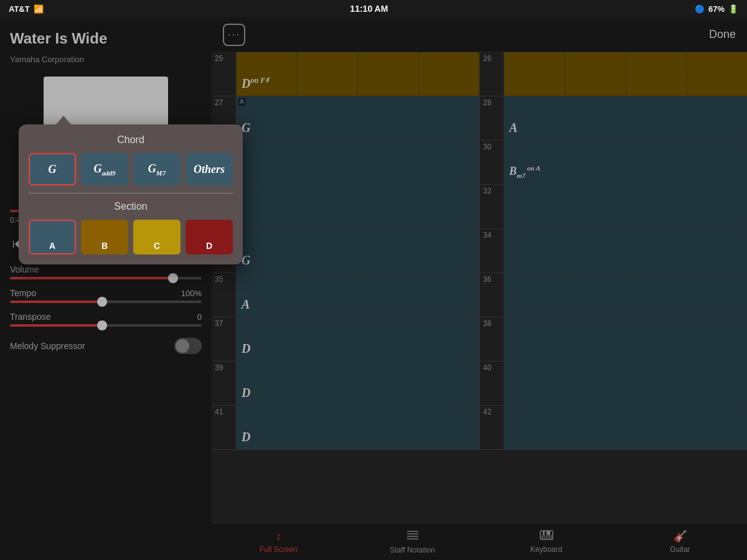 The width and height of the screenshot is (747, 560). Describe the element at coordinates (209, 246) in the screenshot. I see `section-d-label: D` at that location.